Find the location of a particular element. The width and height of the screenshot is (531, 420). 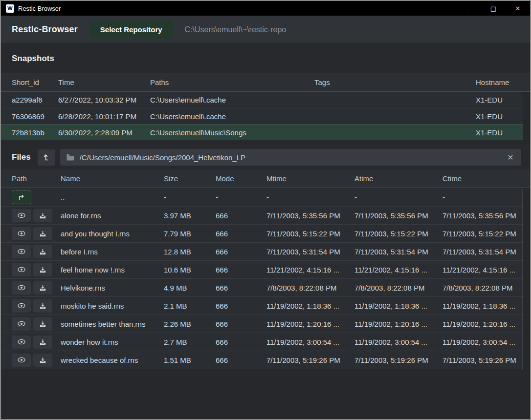

column-header-time: Time is located at coordinates (104, 82).